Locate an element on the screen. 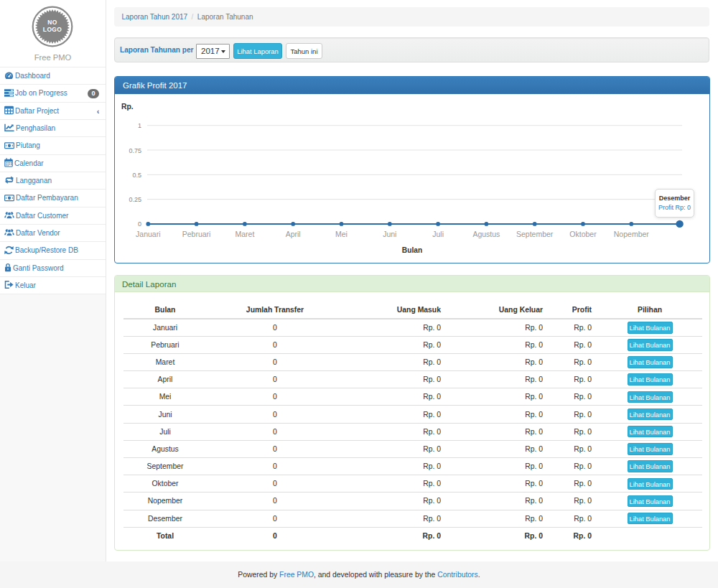 The image size is (718, 588). svg-text: 0.5 is located at coordinates (136, 175).